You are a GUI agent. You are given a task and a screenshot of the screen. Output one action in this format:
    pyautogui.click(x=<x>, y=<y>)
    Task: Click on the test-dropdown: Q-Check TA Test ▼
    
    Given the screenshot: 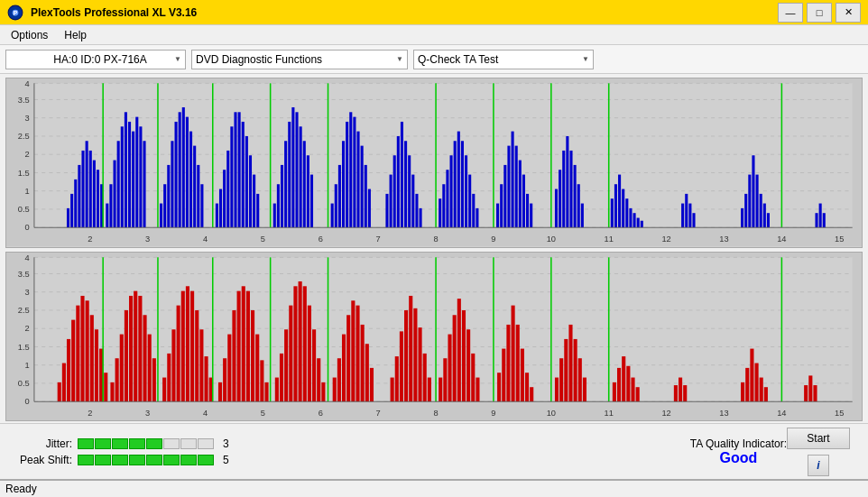 What is the action you would take?
    pyautogui.click(x=503, y=60)
    